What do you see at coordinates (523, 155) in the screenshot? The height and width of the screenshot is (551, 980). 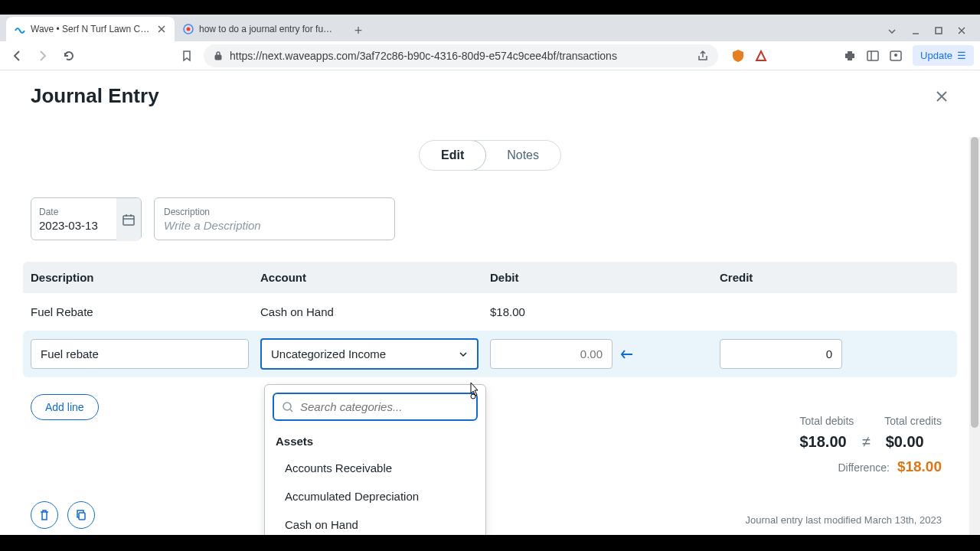 I see `tab-notes: Notes` at bounding box center [523, 155].